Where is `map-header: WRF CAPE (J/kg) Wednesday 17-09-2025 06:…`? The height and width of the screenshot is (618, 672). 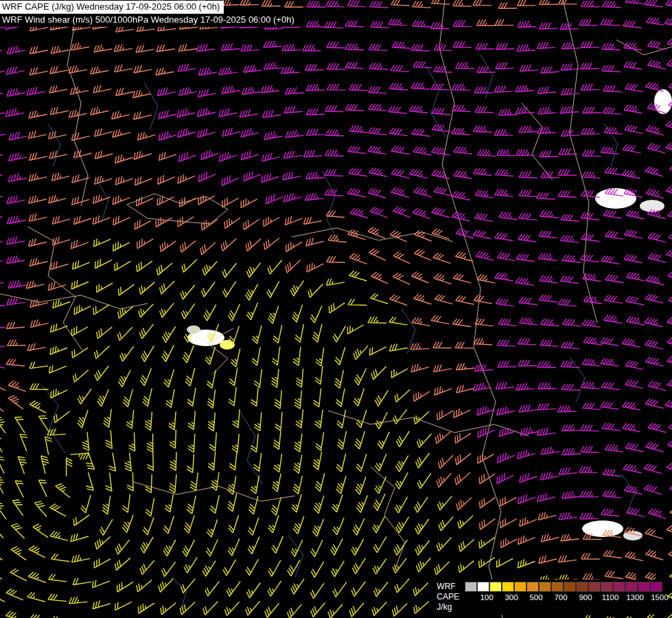 map-header: WRF CAPE (J/kg) Wednesday 17-09-2025 06:… is located at coordinates (150, 14).